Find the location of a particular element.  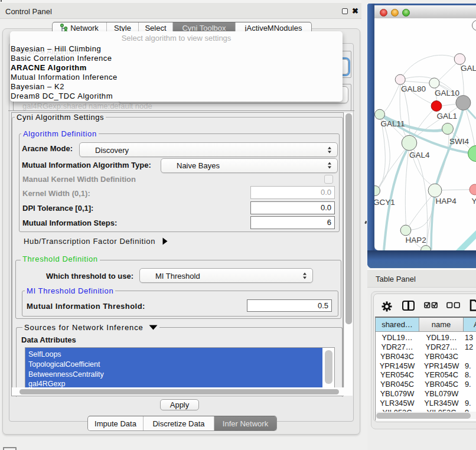

svg-text: GAL1 is located at coordinates (448, 116).